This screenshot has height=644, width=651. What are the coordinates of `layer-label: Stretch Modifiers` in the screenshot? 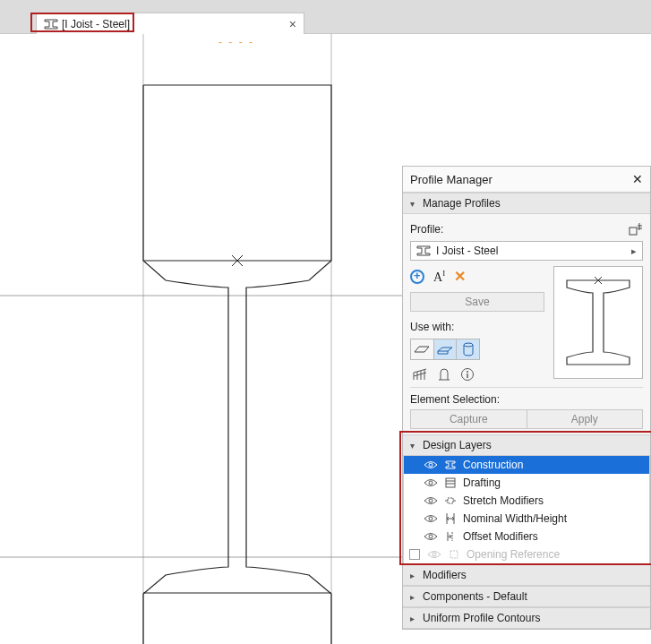 It's located at (503, 501).